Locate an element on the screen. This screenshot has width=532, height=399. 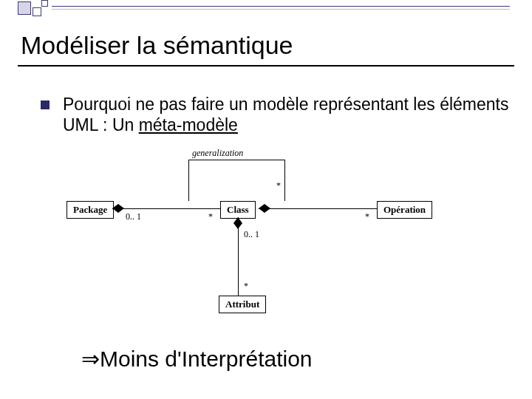
bullet-text: Pourquoi ne pas faire un modèle représen… is located at coordinates (287, 115).